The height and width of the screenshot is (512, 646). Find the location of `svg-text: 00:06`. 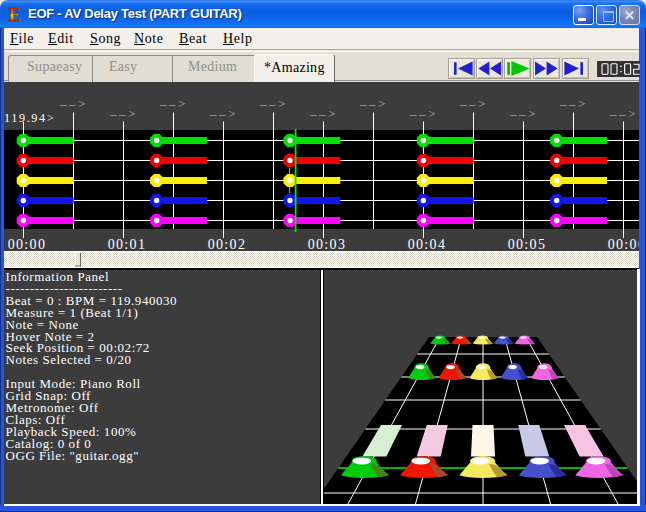

svg-text: 00:06 is located at coordinates (624, 244).